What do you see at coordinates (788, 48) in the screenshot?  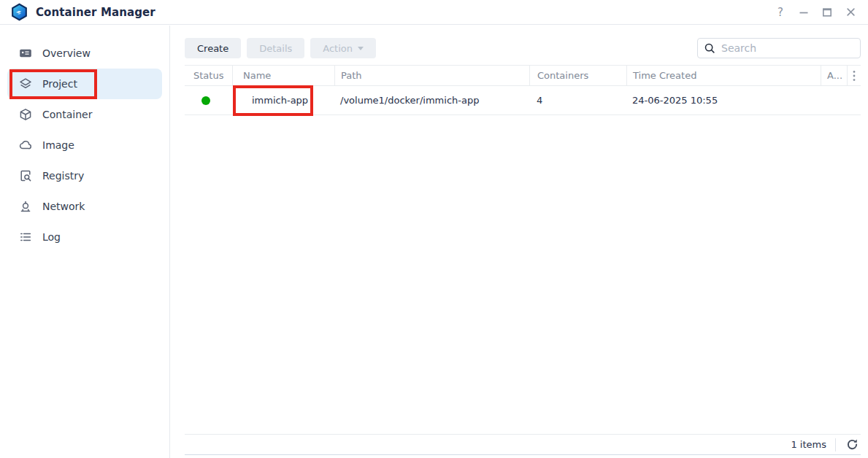 I see `search-input` at bounding box center [788, 48].